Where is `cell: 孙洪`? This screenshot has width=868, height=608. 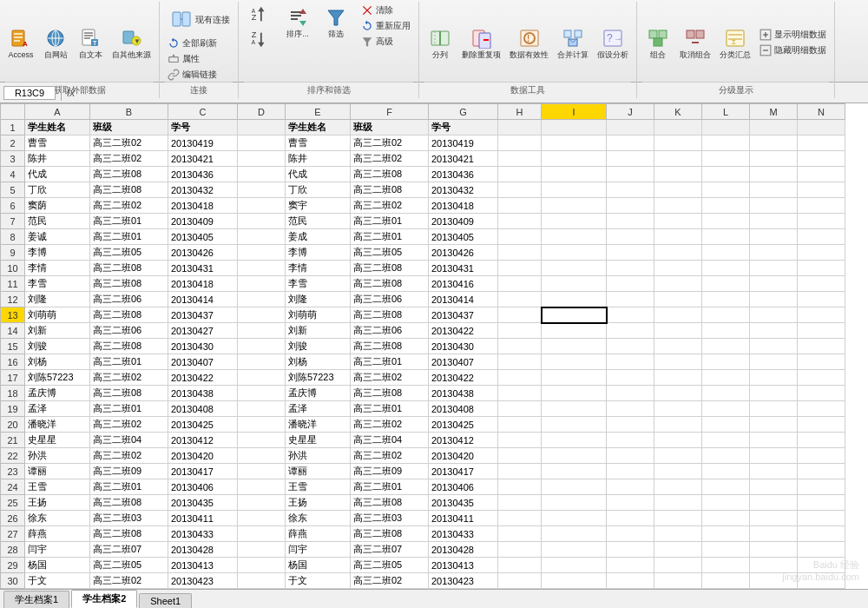 cell: 孙洪 is located at coordinates (318, 456).